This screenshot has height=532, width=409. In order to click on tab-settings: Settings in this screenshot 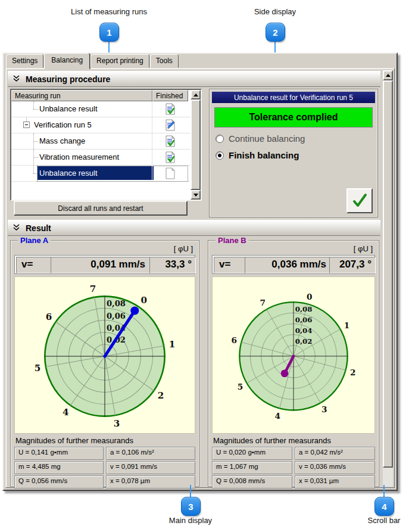, I will do `click(25, 61)`.